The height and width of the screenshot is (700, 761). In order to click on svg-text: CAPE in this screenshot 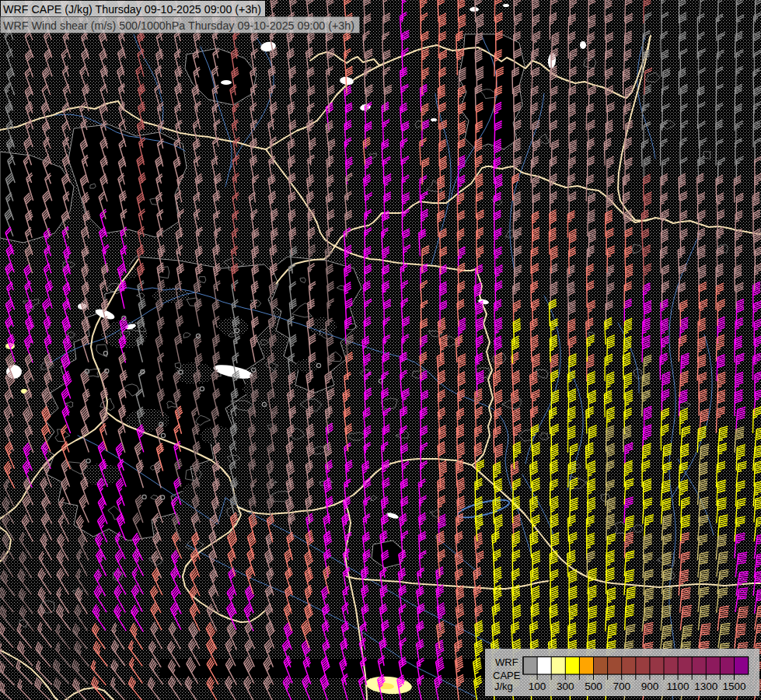, I will do `click(507, 675)`.